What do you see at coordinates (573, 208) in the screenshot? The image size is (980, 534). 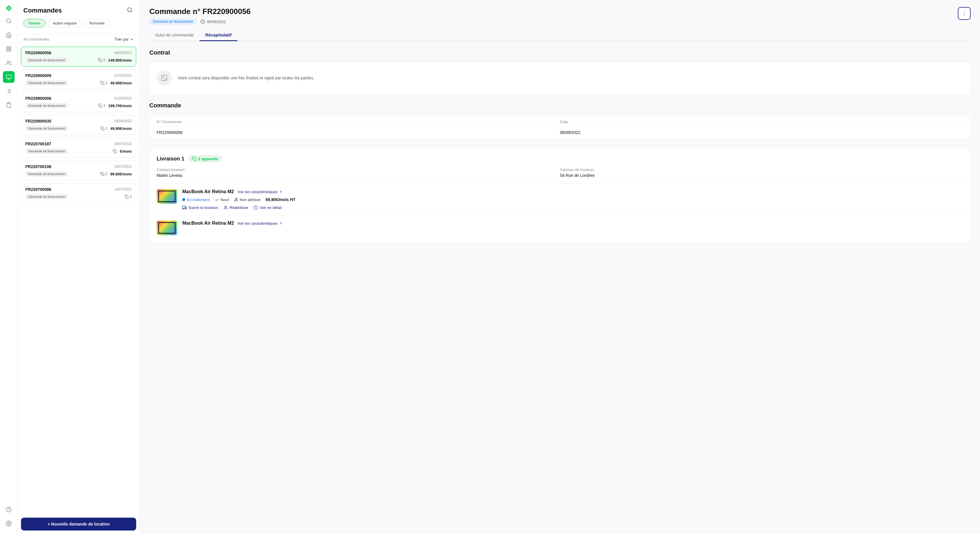 I see `device-actions: Suivre la livraison Réattribuer Voir en …` at bounding box center [573, 208].